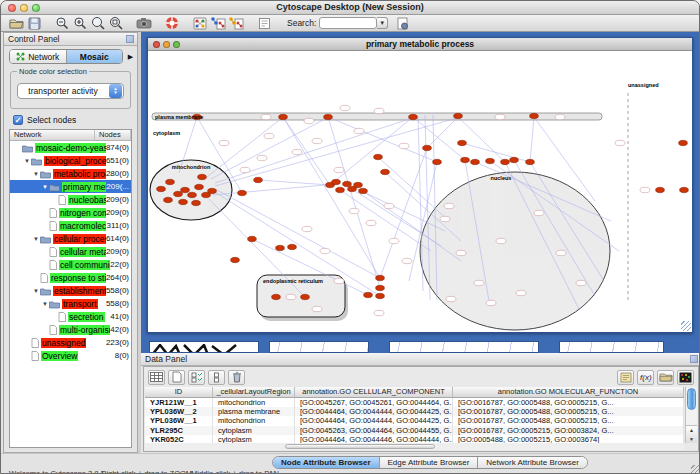 This screenshot has width=700, height=474. What do you see at coordinates (414, 412) in the screenshot?
I see `table-row: YPL036W__2plasma membrane[GO:0044464, GO…` at bounding box center [414, 412].